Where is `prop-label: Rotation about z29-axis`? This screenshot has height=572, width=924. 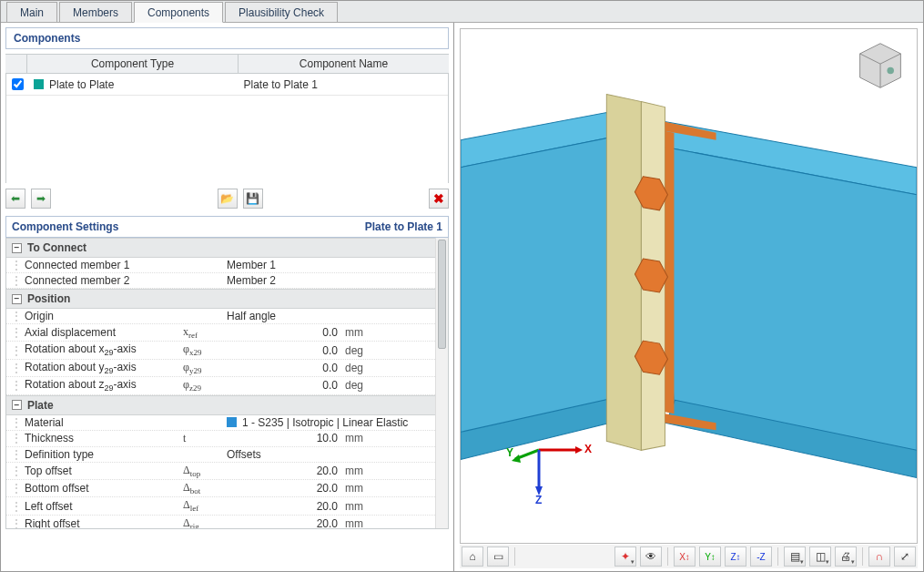
prop-label: Rotation about z29-axis is located at coordinates (103, 385).